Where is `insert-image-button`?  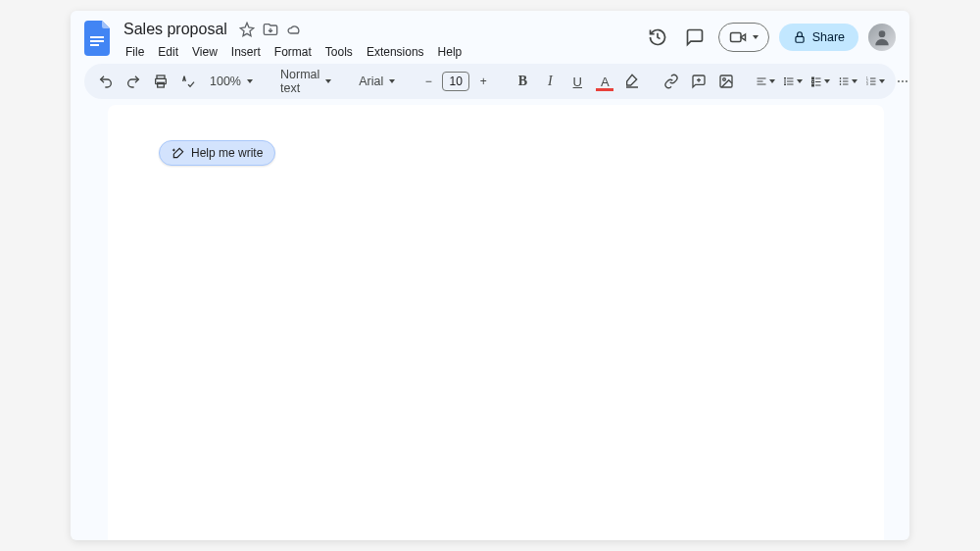 insert-image-button is located at coordinates (726, 81).